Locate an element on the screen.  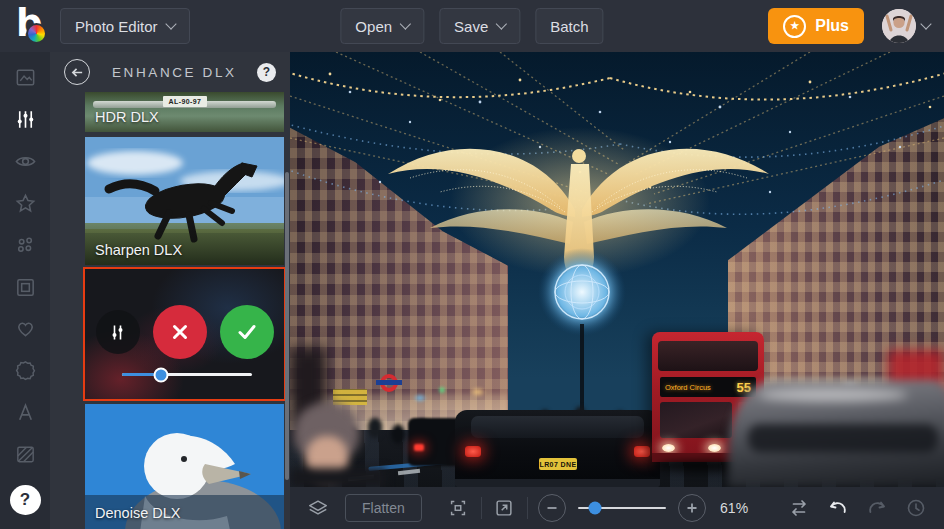
roof-highlight is located at coordinates (833, 395).